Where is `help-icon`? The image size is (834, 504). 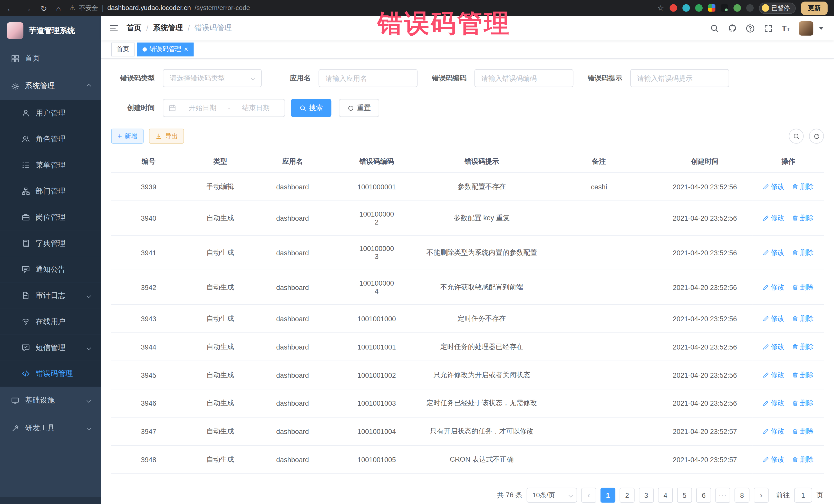
help-icon is located at coordinates (750, 28).